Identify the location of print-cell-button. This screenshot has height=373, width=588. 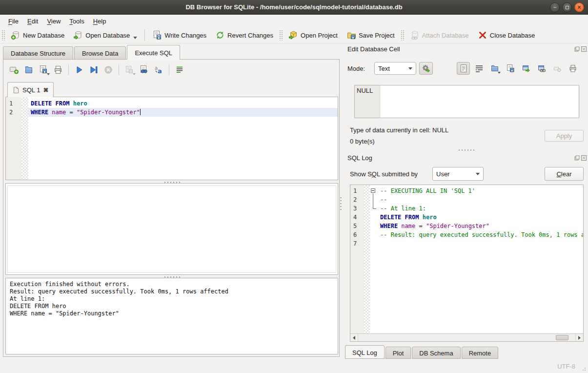
(573, 68).